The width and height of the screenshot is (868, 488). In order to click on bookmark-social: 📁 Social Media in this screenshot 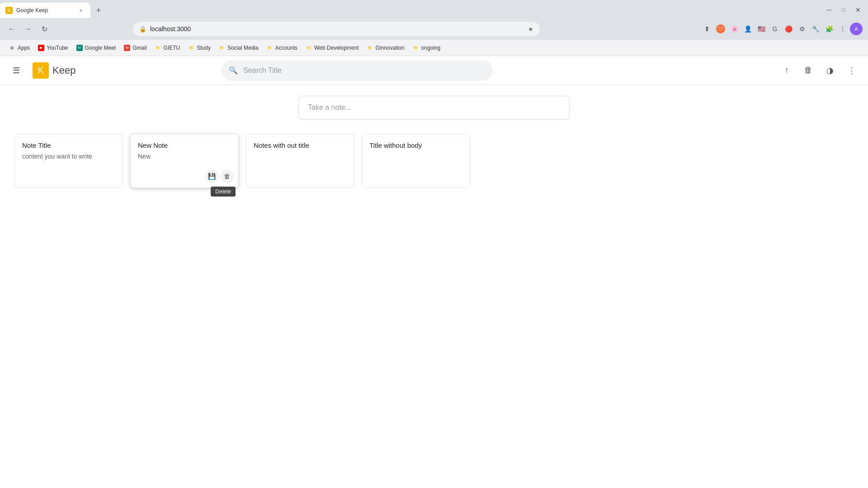, I will do `click(239, 48)`.